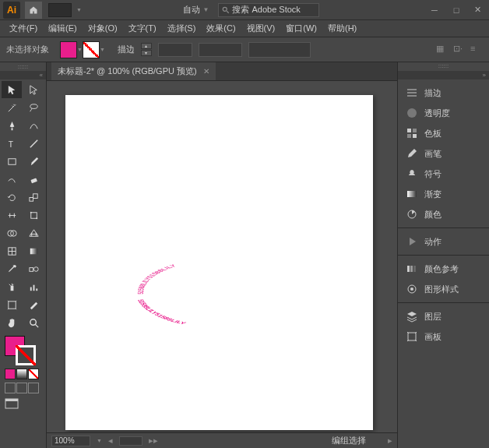 Image resolution: width=489 pixels, height=448 pixels. I want to click on free-transform-tool, so click(33, 215).